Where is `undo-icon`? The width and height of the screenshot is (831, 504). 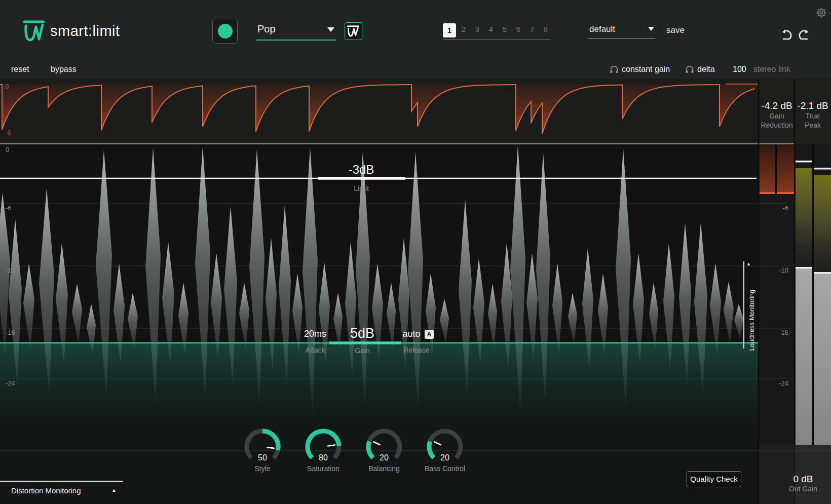 undo-icon is located at coordinates (787, 34).